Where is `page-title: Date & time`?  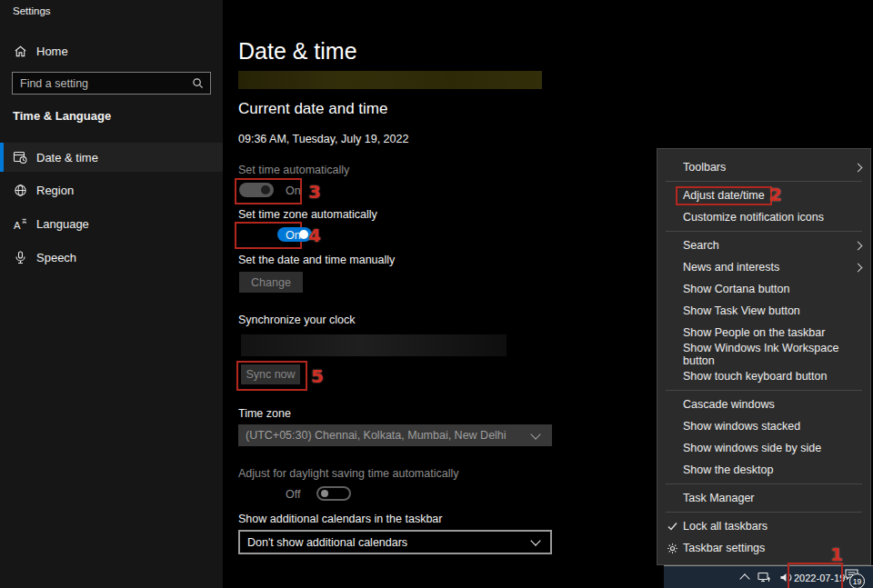
page-title: Date & time is located at coordinates (298, 51).